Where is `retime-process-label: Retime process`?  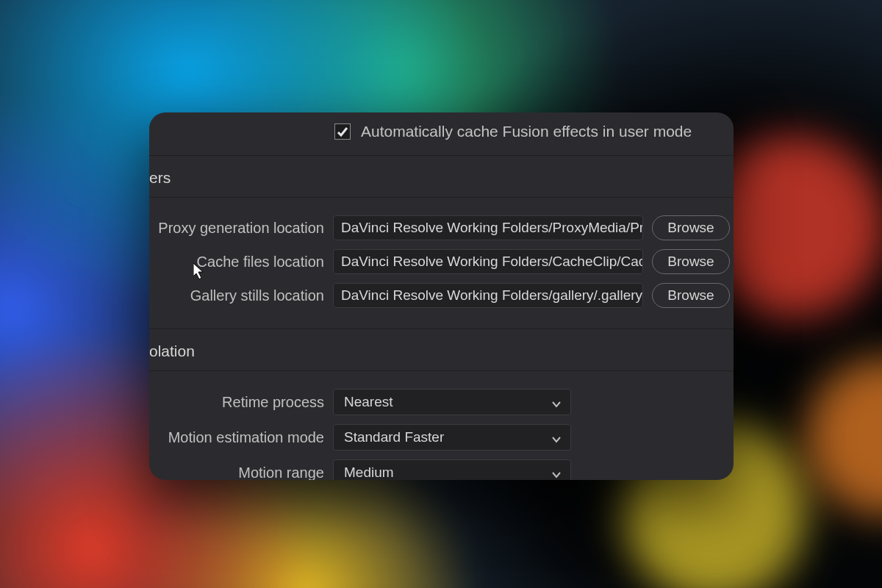
retime-process-label: Retime process is located at coordinates (237, 403).